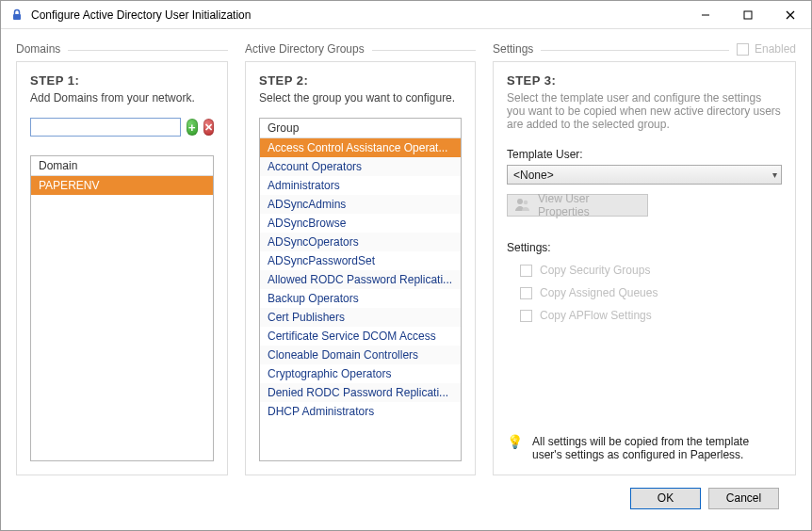 This screenshot has width=812, height=531. What do you see at coordinates (360, 317) in the screenshot?
I see `group-row: Cert Publishers` at bounding box center [360, 317].